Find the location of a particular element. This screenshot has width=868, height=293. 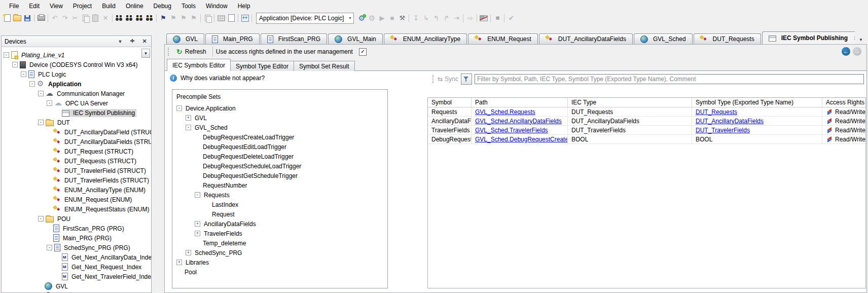

menu-view: View is located at coordinates (56, 6).